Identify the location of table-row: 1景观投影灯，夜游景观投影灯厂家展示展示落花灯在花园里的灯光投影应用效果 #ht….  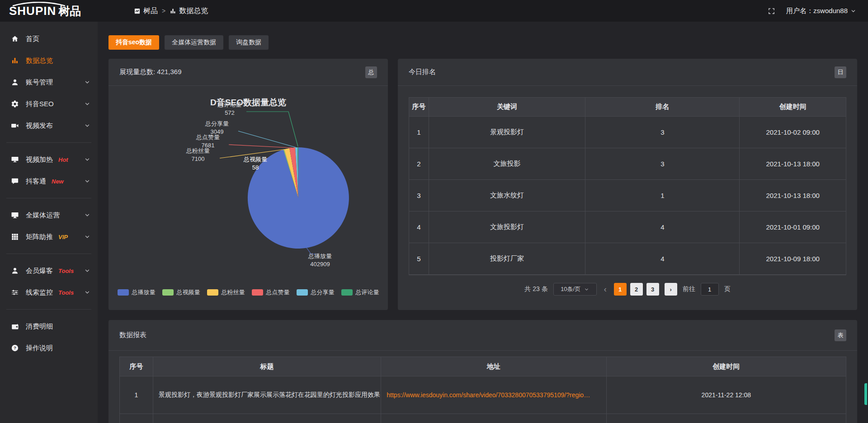
(483, 395).